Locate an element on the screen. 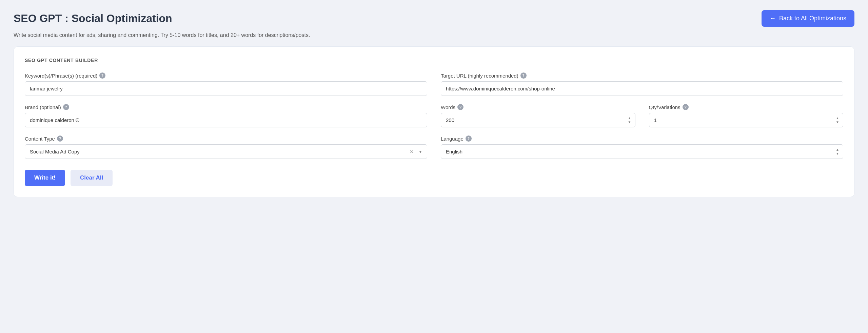 The width and height of the screenshot is (868, 333). target-url-help-icon: ? is located at coordinates (524, 76).